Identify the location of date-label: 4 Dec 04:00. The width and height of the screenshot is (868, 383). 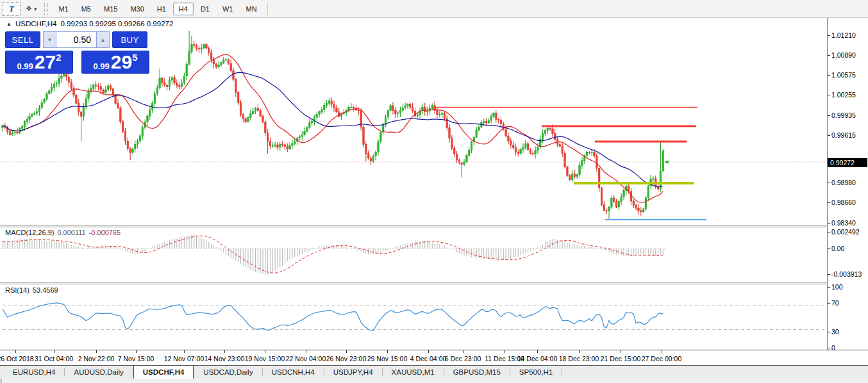
(428, 359).